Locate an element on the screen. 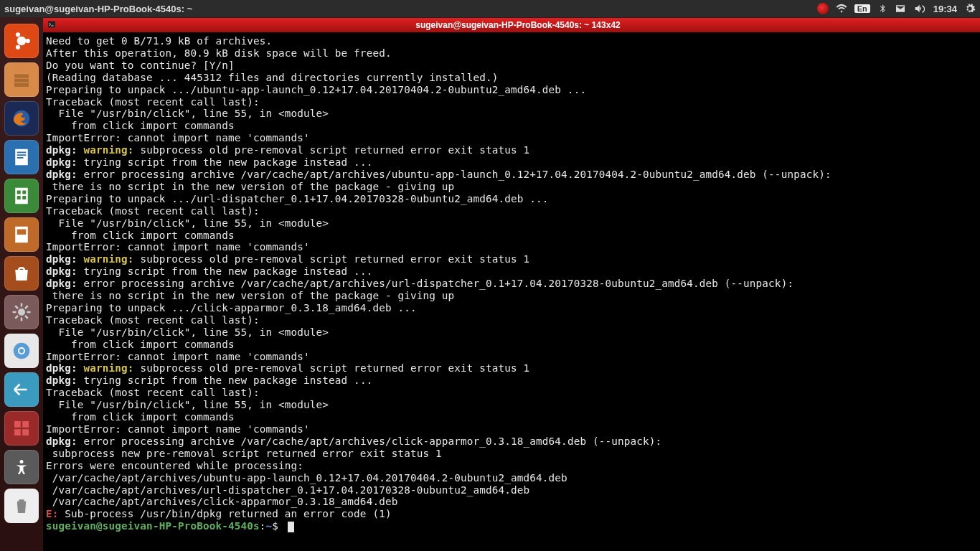 The height and width of the screenshot is (551, 980). terminal-line: subprocess new pre-removal script return… is located at coordinates (512, 453).